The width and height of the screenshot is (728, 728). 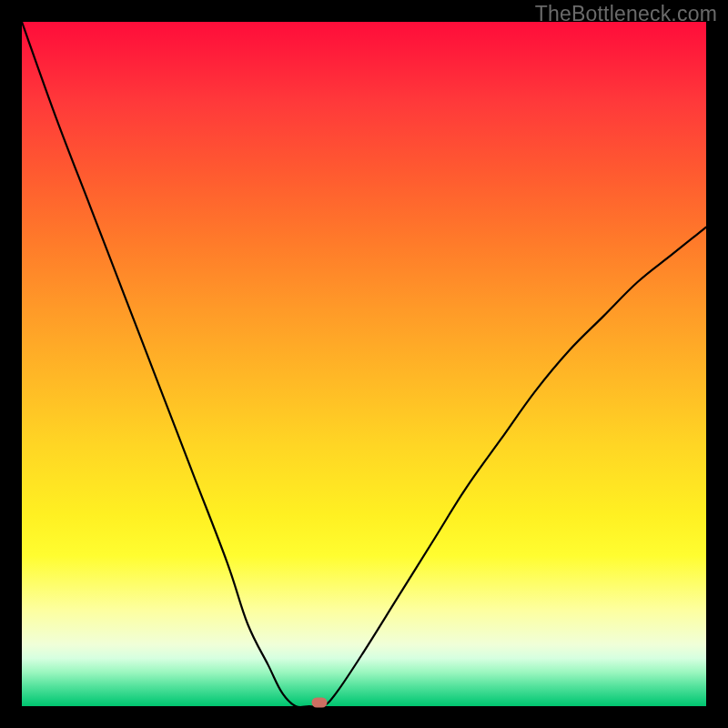 What do you see at coordinates (626, 15) in the screenshot?
I see `watermark-text: TheBottleneck.com` at bounding box center [626, 15].